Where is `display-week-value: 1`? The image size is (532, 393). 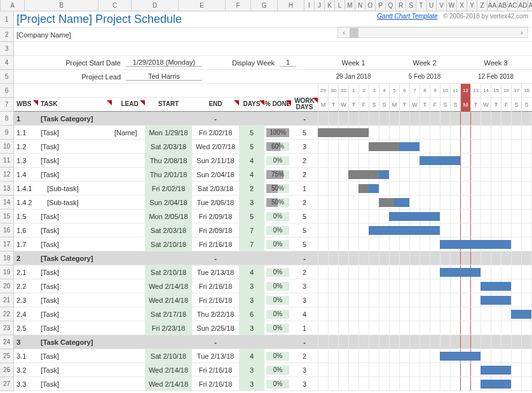 display-week-value: 1 is located at coordinates (288, 62).